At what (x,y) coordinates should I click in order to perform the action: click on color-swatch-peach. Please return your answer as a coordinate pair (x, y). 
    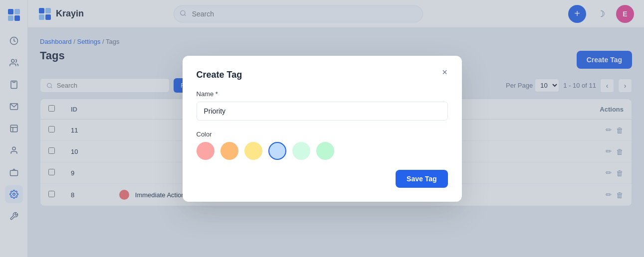
    Looking at the image, I should click on (229, 151).